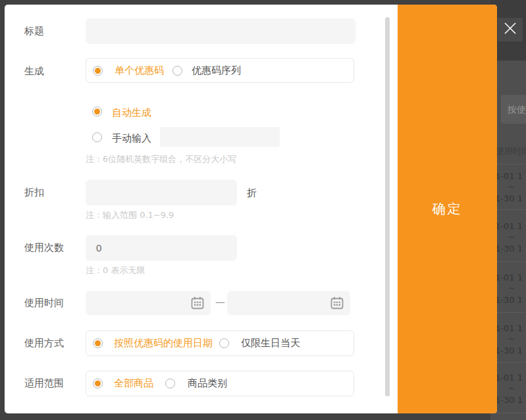  Describe the element at coordinates (97, 383) in the screenshot. I see `radio-all-products` at that location.